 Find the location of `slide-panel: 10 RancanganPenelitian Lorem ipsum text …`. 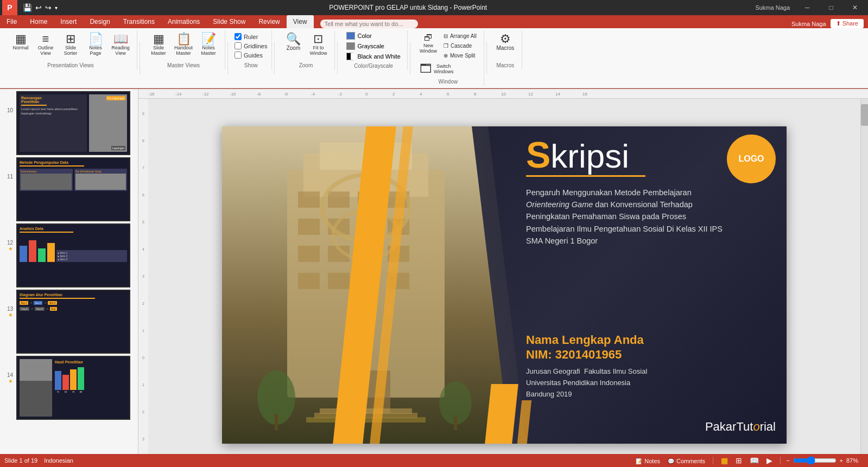

slide-panel: 10 RancanganPenelitian Lorem ipsum text … is located at coordinates (69, 278).